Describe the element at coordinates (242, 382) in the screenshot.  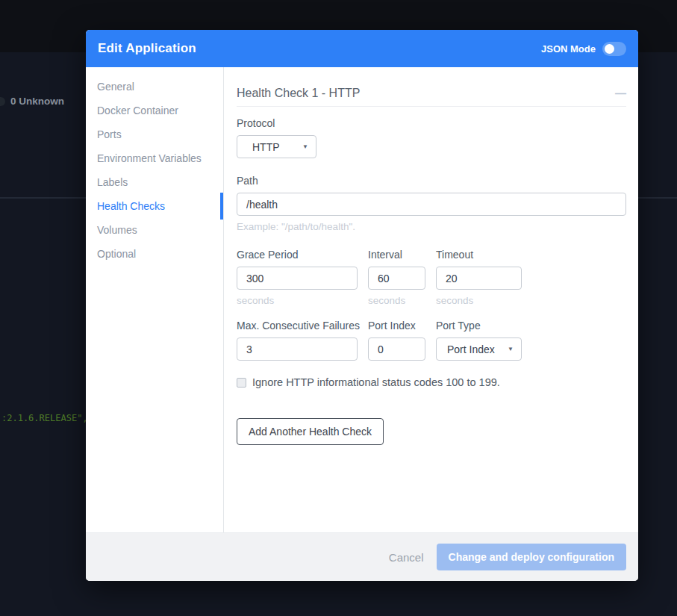
I see `ignore-informational-codes-checkbox` at that location.